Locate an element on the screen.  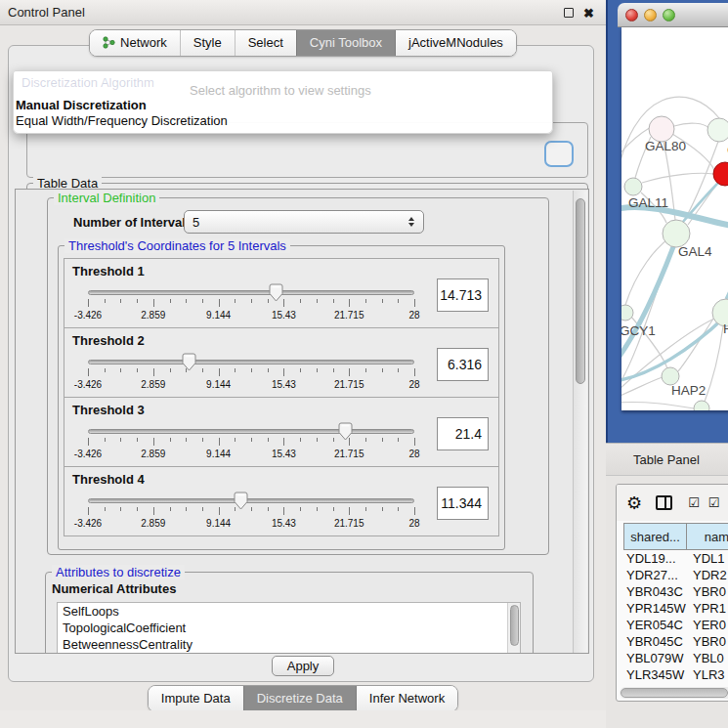
spinner-arrows-icon is located at coordinates (411, 222).